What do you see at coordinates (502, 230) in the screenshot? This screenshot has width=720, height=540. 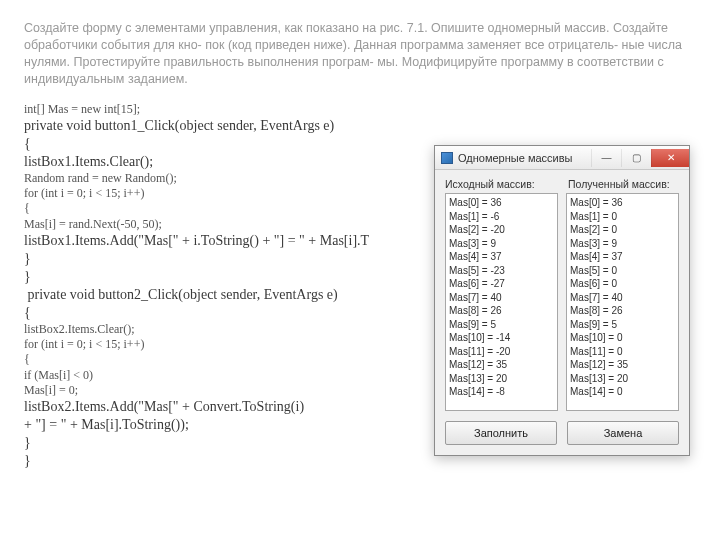 I see `list-item: Mas[2] = -20` at bounding box center [502, 230].